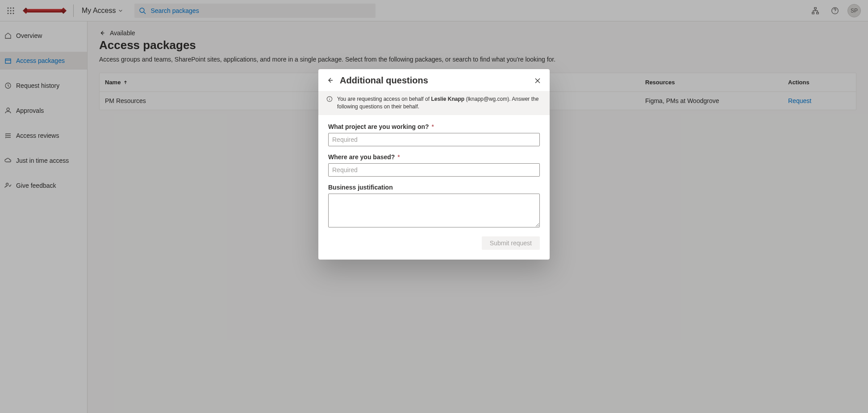  Describe the element at coordinates (330, 80) in the screenshot. I see `arrow-left-icon` at that location.